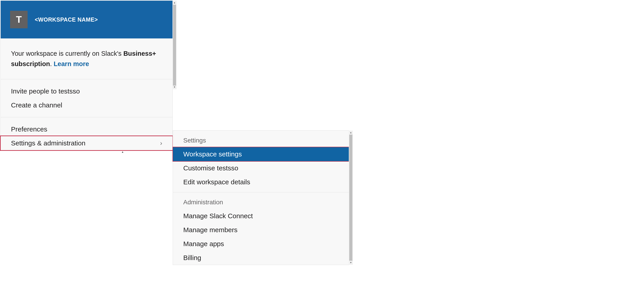  Describe the element at coordinates (261, 230) in the screenshot. I see `submenu-item-manage-members: Manage members` at that location.